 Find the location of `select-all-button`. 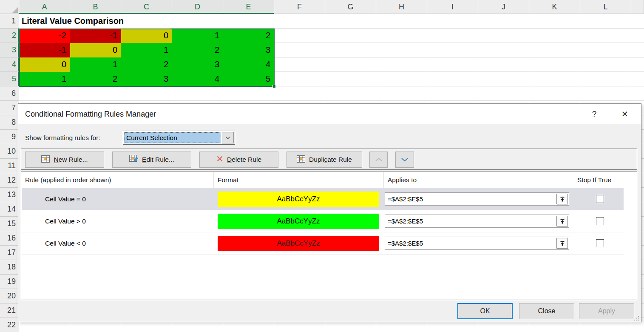

select-all-button is located at coordinates (9, 7).